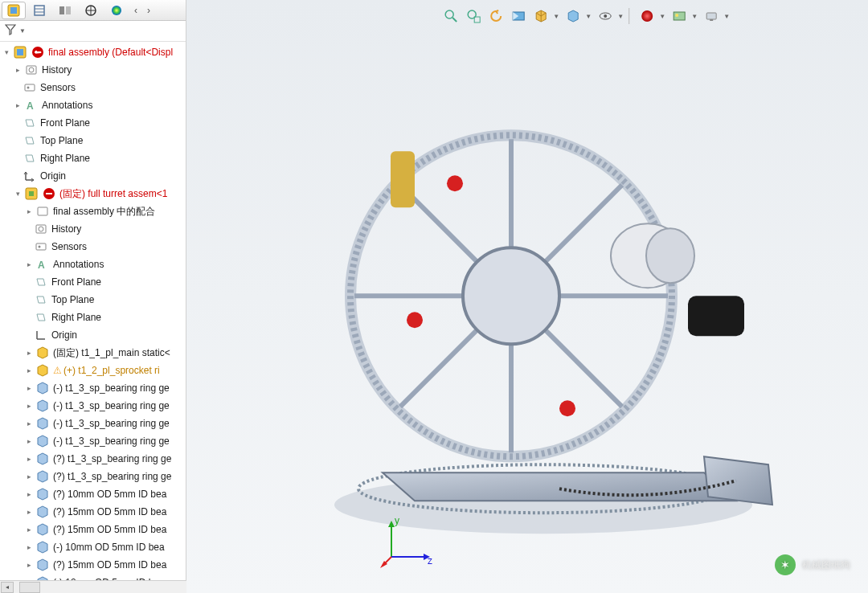  I want to click on tab-dimxpert, so click(91, 10).